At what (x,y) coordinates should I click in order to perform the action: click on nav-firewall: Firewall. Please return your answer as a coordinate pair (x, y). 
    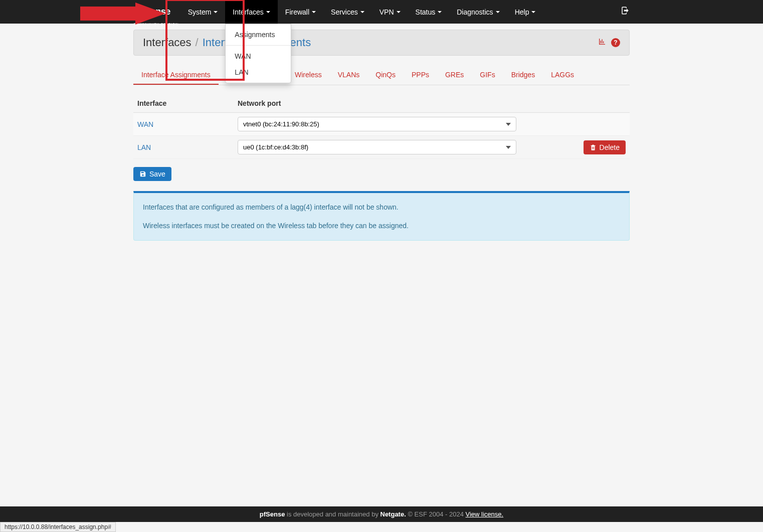
    Looking at the image, I should click on (301, 12).